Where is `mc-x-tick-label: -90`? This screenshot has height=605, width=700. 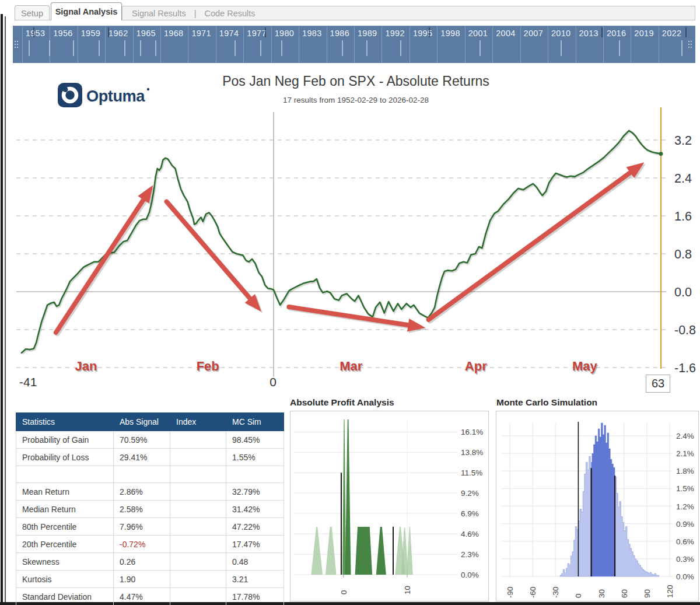
mc-x-tick-label: -90 is located at coordinates (510, 592).